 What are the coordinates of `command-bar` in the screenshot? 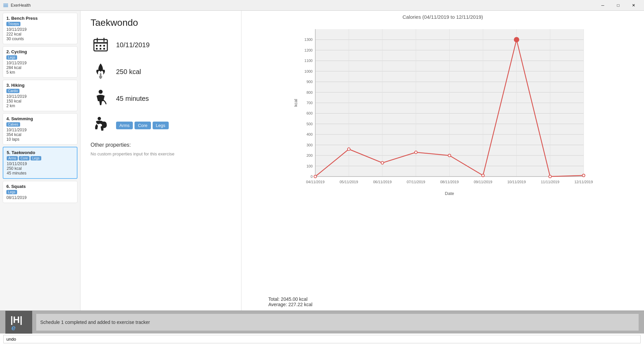 It's located at (322, 339).